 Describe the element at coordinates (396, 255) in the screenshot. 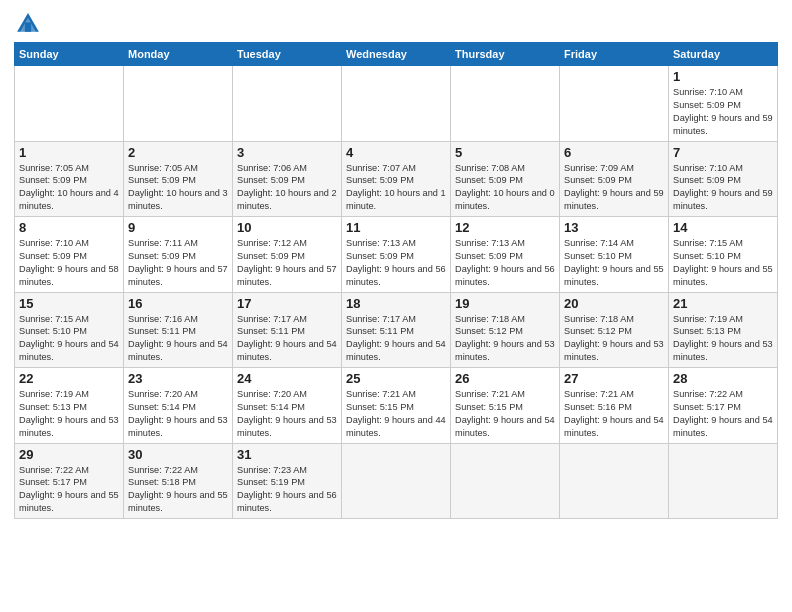

I see `day-cell: 11Sunrise: 7:13 AMSunset: 5:09 PMDayligh…` at that location.